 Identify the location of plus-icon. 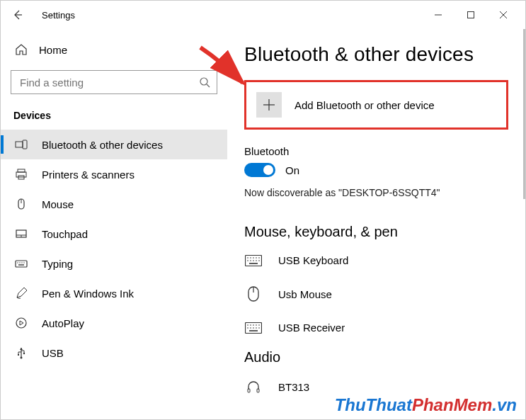
(269, 105).